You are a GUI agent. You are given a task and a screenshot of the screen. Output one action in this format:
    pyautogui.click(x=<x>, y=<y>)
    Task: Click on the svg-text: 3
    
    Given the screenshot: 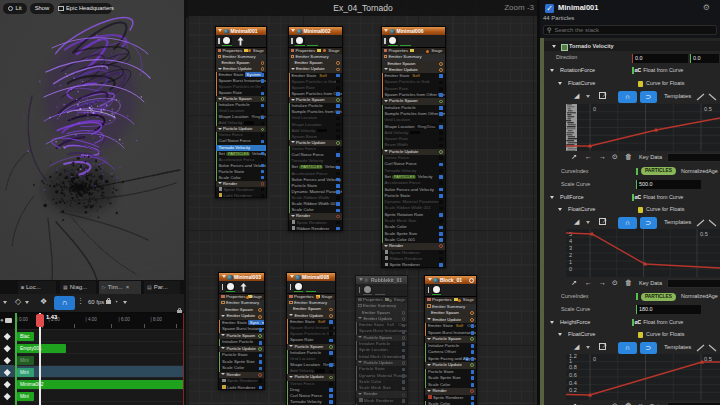 What is the action you would take?
    pyautogui.click(x=570, y=248)
    